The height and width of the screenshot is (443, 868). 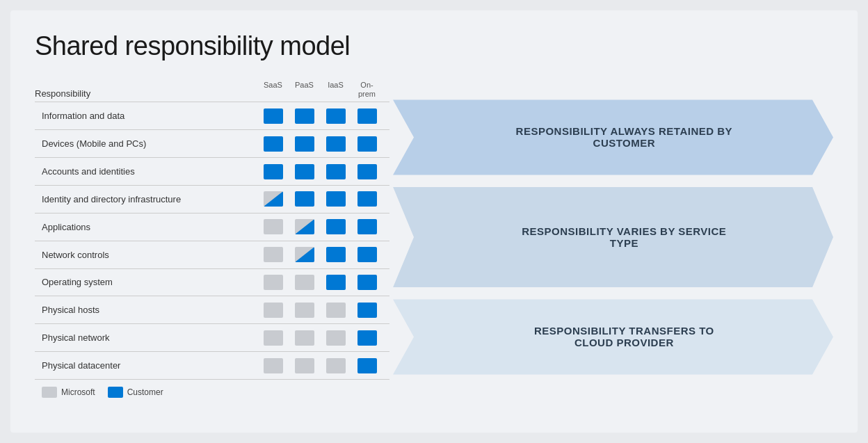 What do you see at coordinates (146, 338) in the screenshot?
I see `row-label: Physical network` at bounding box center [146, 338].